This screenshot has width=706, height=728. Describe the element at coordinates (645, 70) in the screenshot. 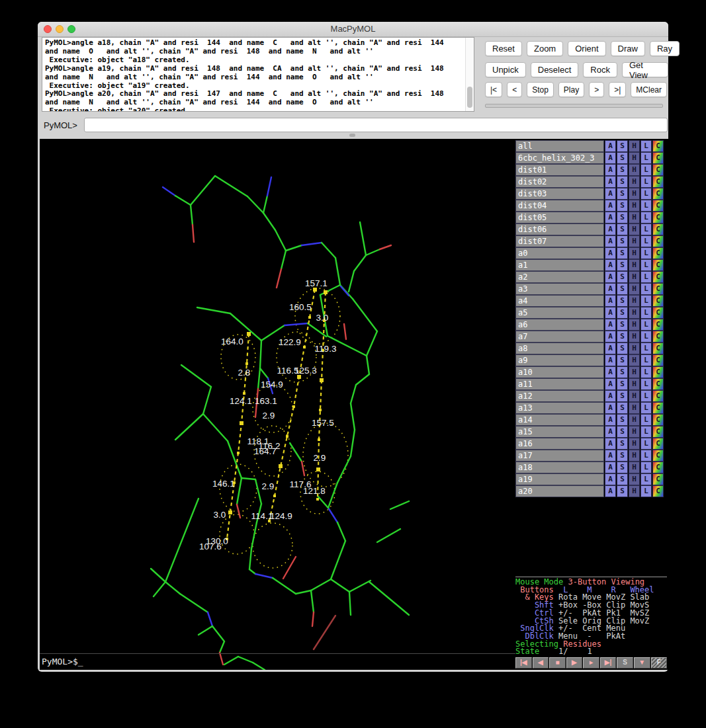

I see `get-view-button: Get View` at that location.